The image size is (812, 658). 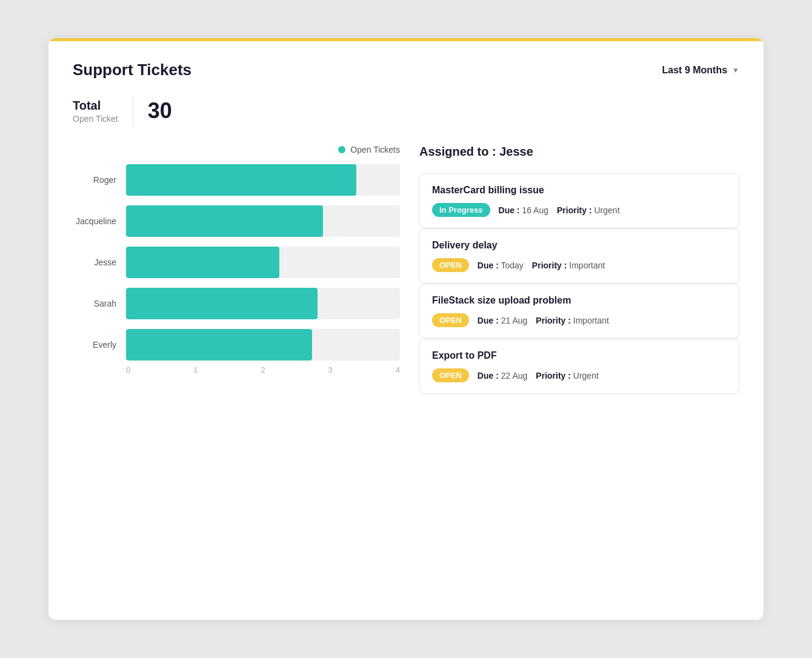 What do you see at coordinates (503, 376) in the screenshot?
I see `due-date: Due : 22 Aug` at bounding box center [503, 376].